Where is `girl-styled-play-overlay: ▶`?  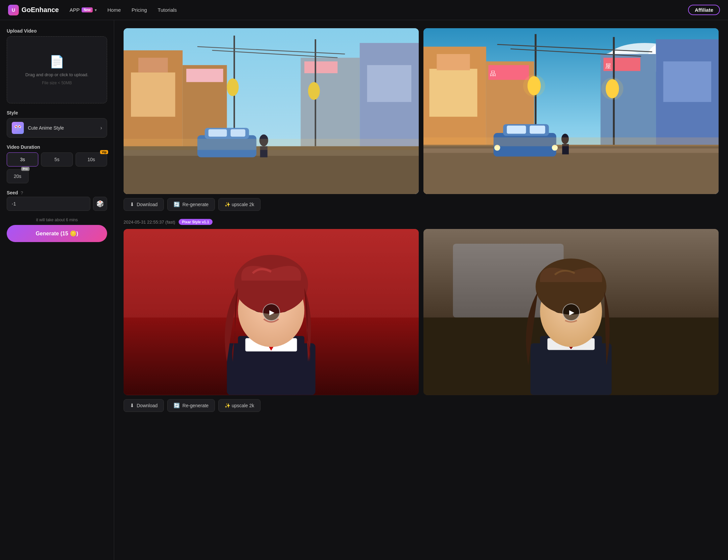 girl-styled-play-overlay: ▶ is located at coordinates (271, 312).